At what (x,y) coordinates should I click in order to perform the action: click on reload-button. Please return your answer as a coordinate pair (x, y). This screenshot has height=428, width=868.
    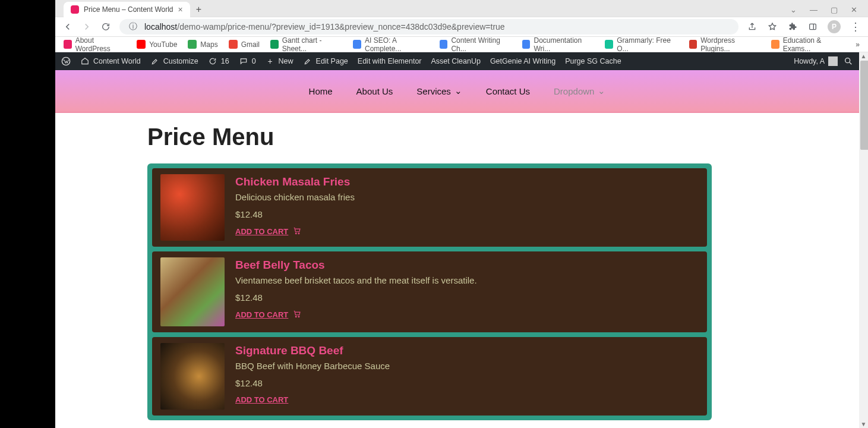
    Looking at the image, I should click on (106, 27).